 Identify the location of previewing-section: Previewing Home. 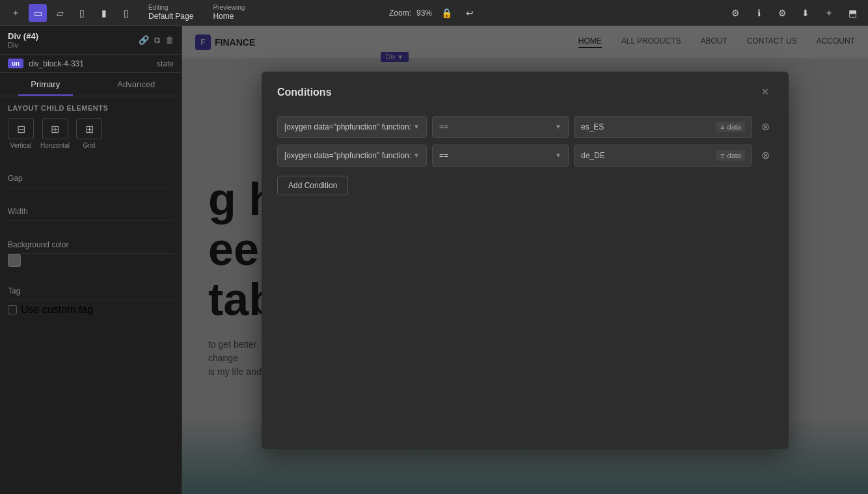
(229, 12).